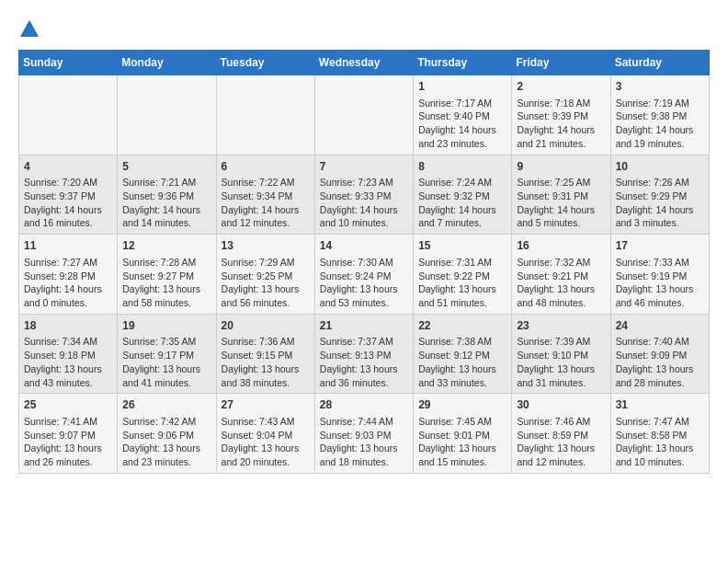 Image resolution: width=728 pixels, height=563 pixels. I want to click on cell-content-line: Sunset: 9:37 PM, so click(68, 197).